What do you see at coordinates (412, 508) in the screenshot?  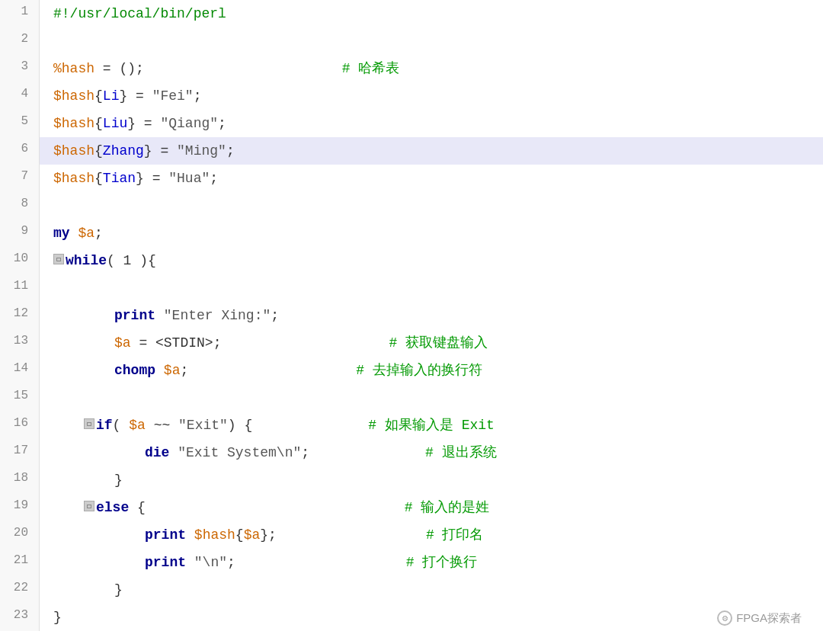 I see `code-line-19: 19 ◻else {# 输入的是姓` at bounding box center [412, 508].